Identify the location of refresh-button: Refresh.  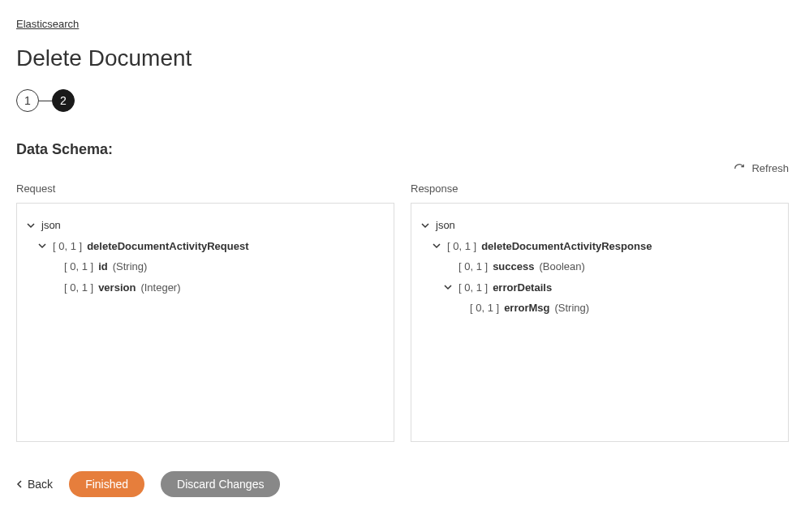
(761, 169).